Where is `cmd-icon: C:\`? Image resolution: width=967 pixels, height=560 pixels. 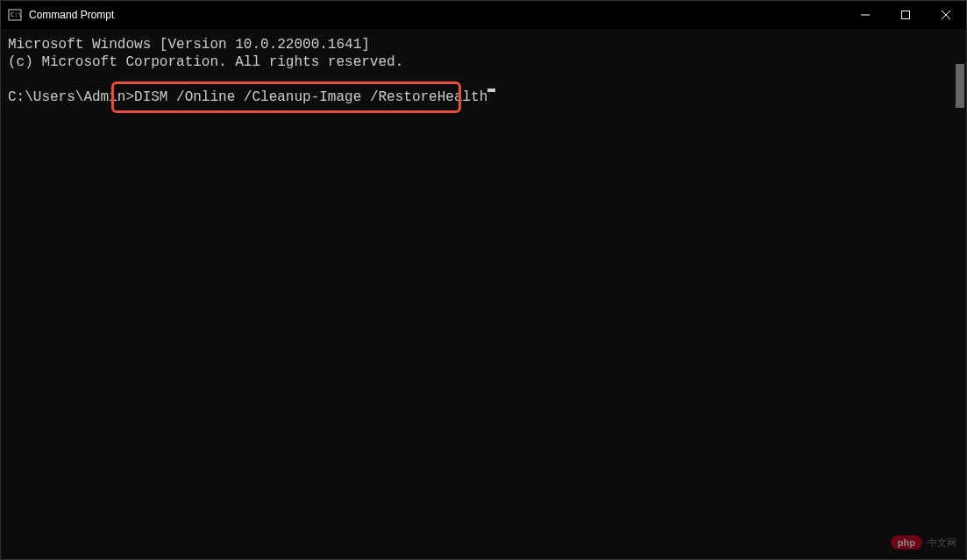
cmd-icon: C:\ is located at coordinates (15, 15).